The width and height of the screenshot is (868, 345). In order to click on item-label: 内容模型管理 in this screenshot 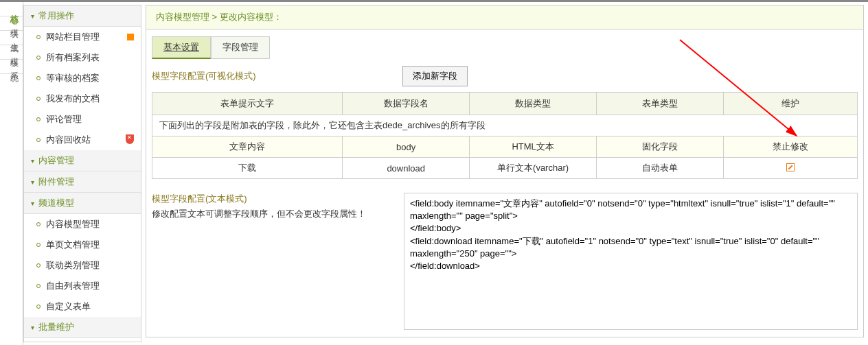, I will do `click(73, 224)`.